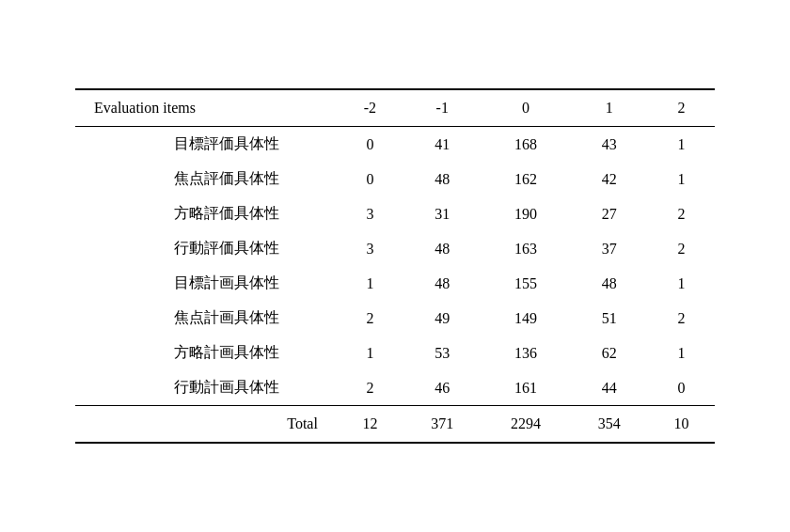 The width and height of the screenshot is (790, 532). Describe the element at coordinates (206, 353) in the screenshot. I see `row-label: 方略計画具体性` at that location.